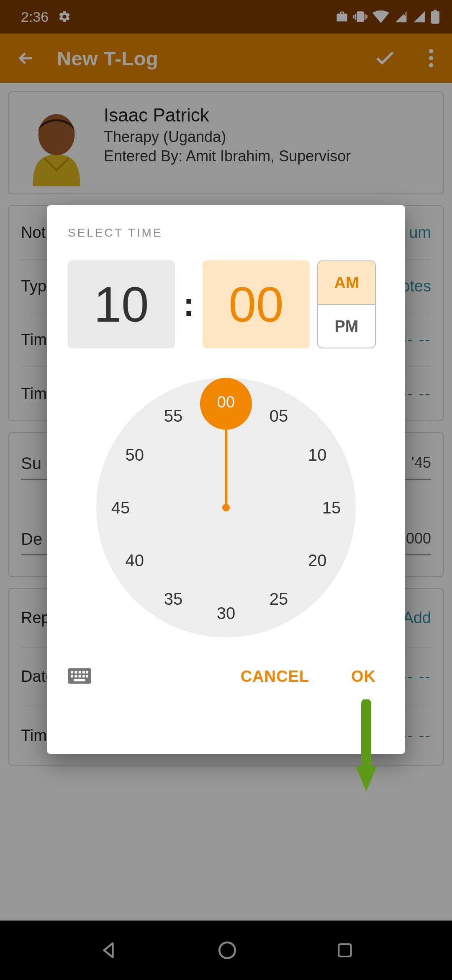  What do you see at coordinates (64, 17) in the screenshot?
I see `gear-icon` at bounding box center [64, 17].